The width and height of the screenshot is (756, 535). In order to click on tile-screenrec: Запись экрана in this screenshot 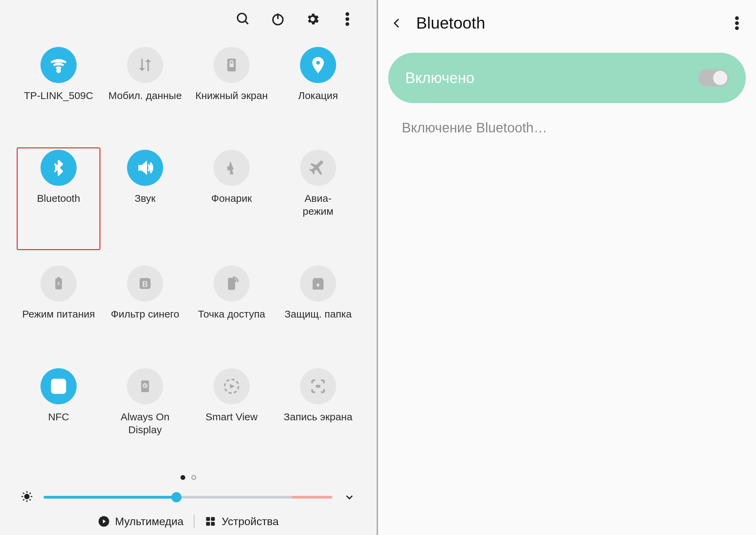, I will do `click(318, 417)`.